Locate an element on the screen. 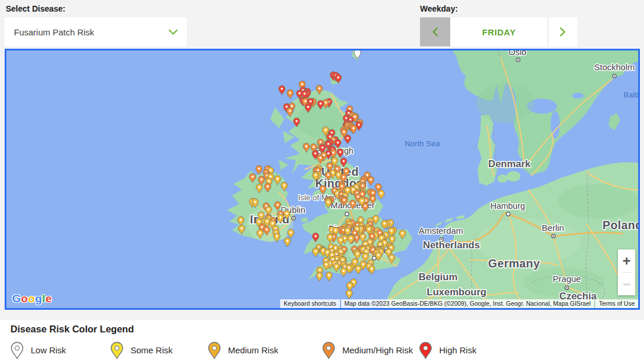 Image resolution: width=644 pixels, height=362 pixels. chevron-left-icon is located at coordinates (435, 32).